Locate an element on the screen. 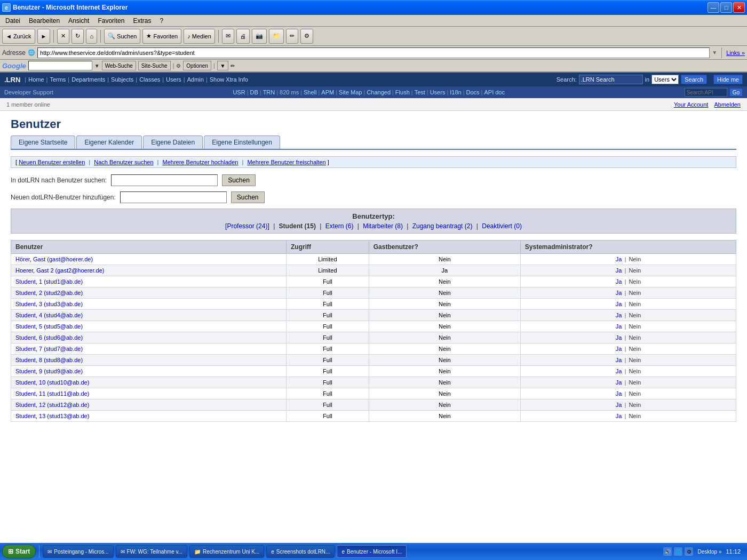  mail-button: ✉ is located at coordinates (228, 36).